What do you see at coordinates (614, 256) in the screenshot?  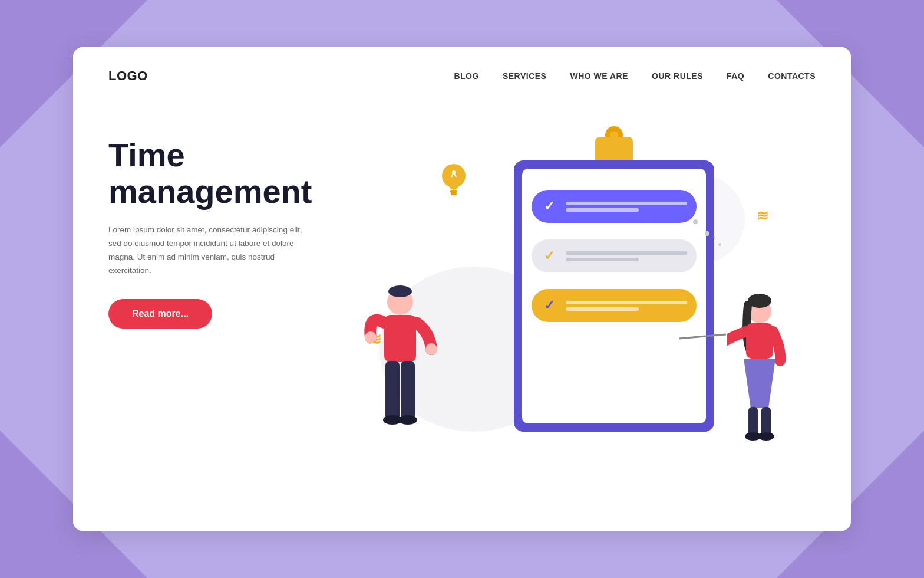 I see `checklist-item-2: ✓` at bounding box center [614, 256].